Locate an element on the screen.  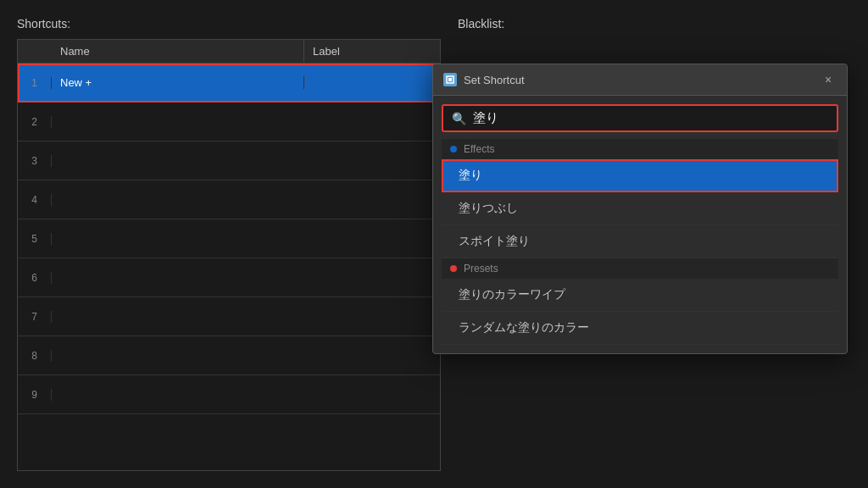
search-box: 🔍 is located at coordinates (640, 119).